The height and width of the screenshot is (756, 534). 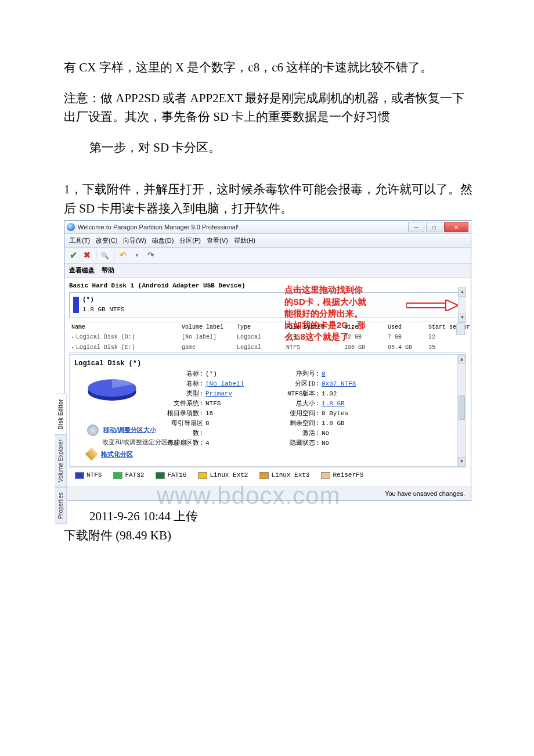 I want to click on gear-icon, so click(x=93, y=430).